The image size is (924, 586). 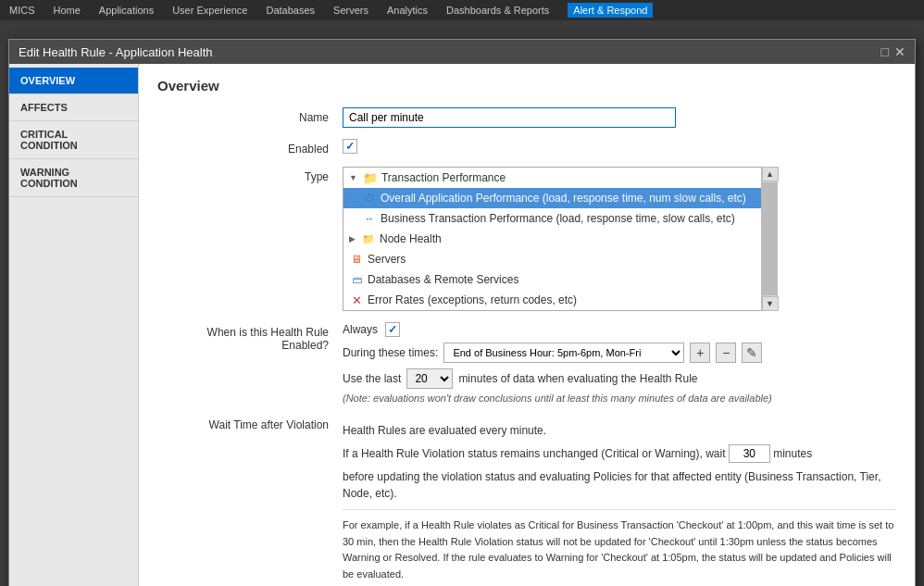 What do you see at coordinates (209, 10) in the screenshot?
I see `nav-user-experience: User Experience` at bounding box center [209, 10].